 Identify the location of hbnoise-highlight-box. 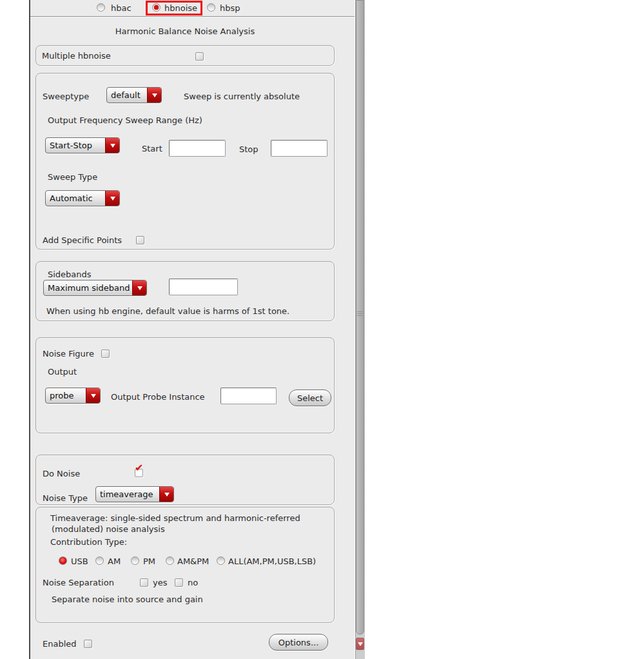
(174, 8).